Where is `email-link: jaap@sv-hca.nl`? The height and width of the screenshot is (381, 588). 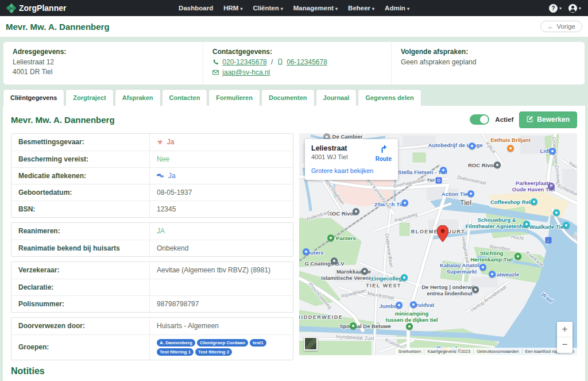
email-link: jaap@sv-hca.nl is located at coordinates (246, 72).